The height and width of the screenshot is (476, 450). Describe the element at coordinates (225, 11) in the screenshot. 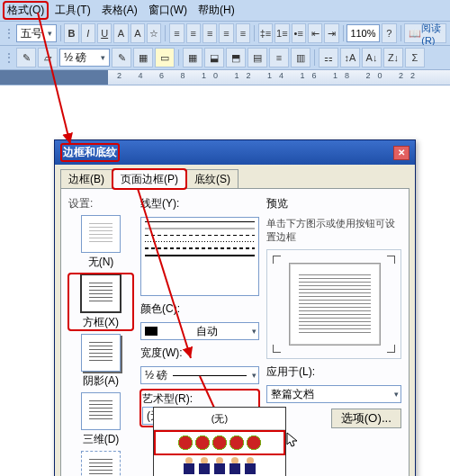

I see `menubar: 格式(O) 工具(T) 表格(A) 窗口(W) 帮助(H)` at that location.